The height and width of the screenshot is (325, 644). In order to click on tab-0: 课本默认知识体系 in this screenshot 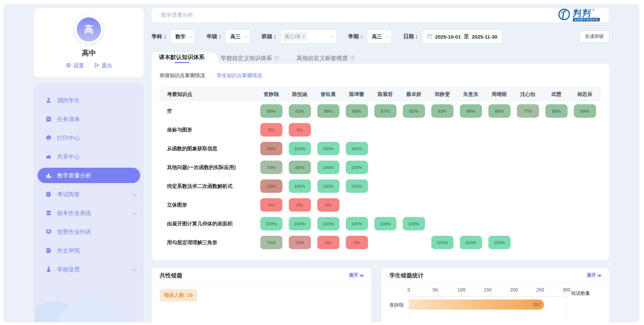, I will do `click(182, 58)`.